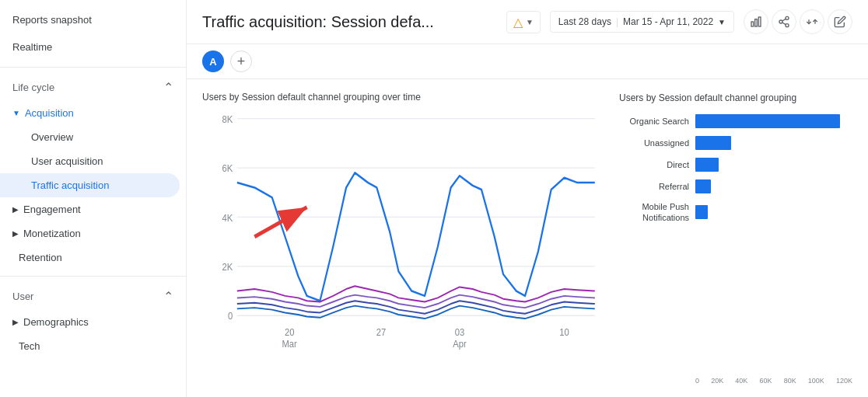  I want to click on engagement-label: Engagement, so click(52, 210).